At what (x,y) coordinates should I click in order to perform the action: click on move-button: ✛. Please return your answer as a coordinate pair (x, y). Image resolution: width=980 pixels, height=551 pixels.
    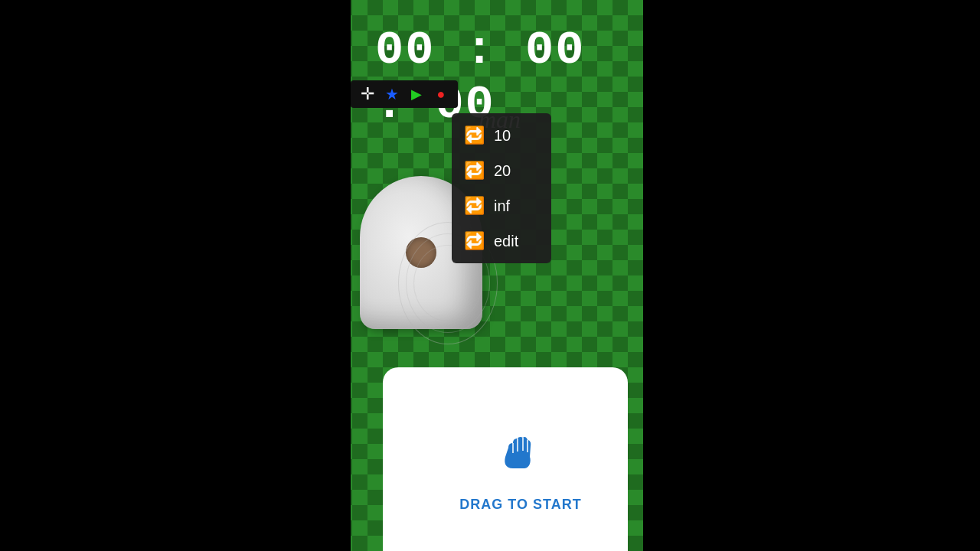
    Looking at the image, I should click on (368, 94).